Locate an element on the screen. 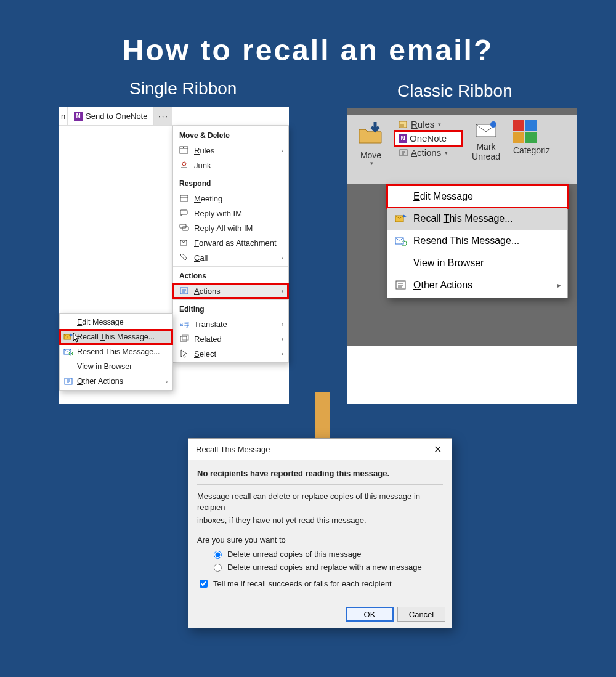 This screenshot has height=677, width=616. group-respond: Respond is located at coordinates (230, 184).